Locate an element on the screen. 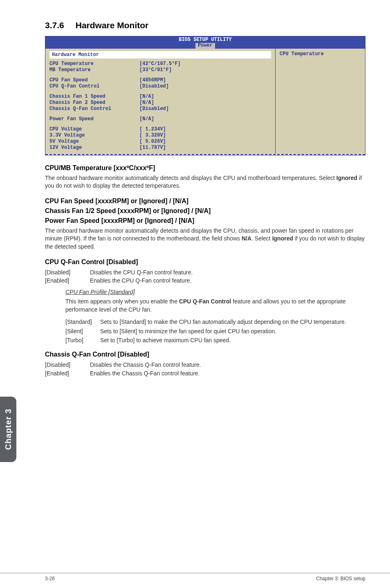 This screenshot has width=390, height=588. bios-field-label: MB Temperature is located at coordinates (94, 70).